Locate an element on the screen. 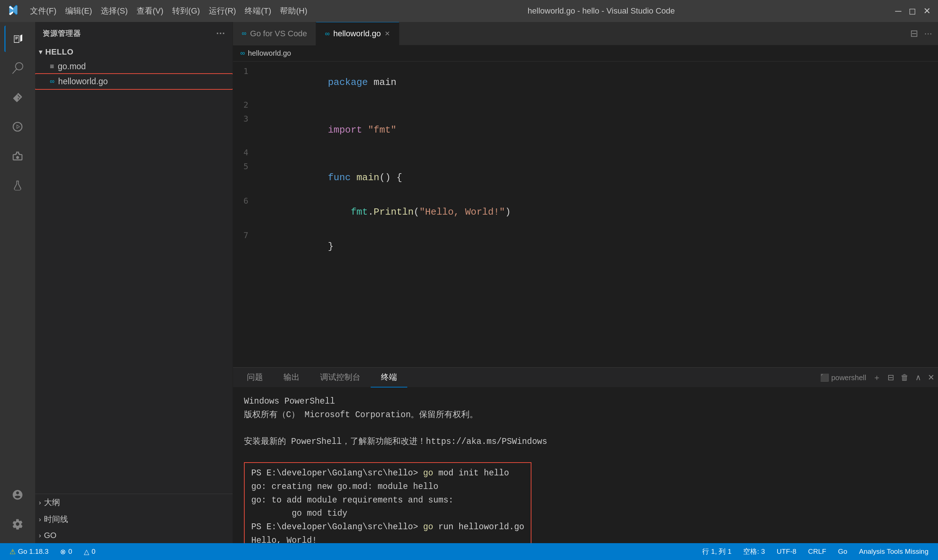  vscode-logo-icon is located at coordinates (13, 11).